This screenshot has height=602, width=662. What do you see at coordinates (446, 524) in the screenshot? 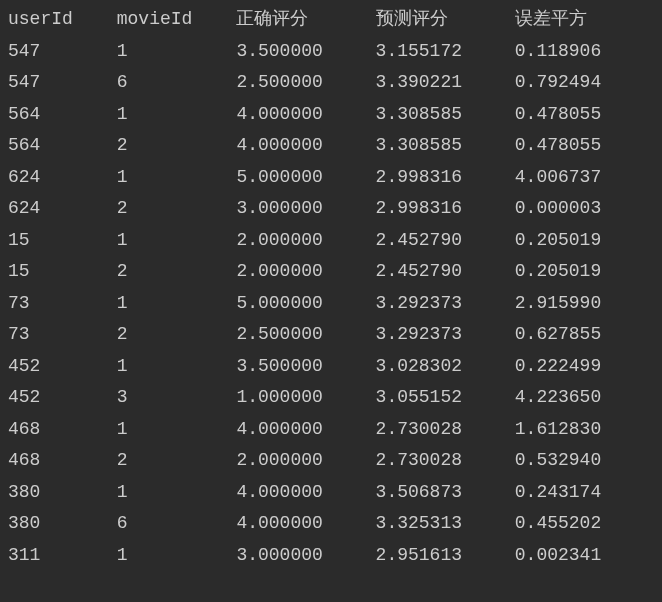
I see `cell-predict-score: 3.325313` at bounding box center [446, 524].